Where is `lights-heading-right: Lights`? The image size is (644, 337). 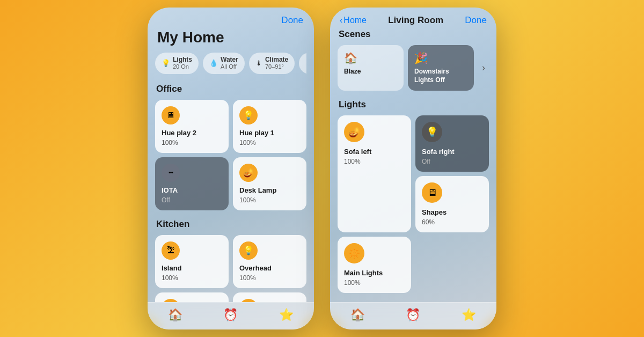
lights-heading-right: Lights is located at coordinates (413, 105).